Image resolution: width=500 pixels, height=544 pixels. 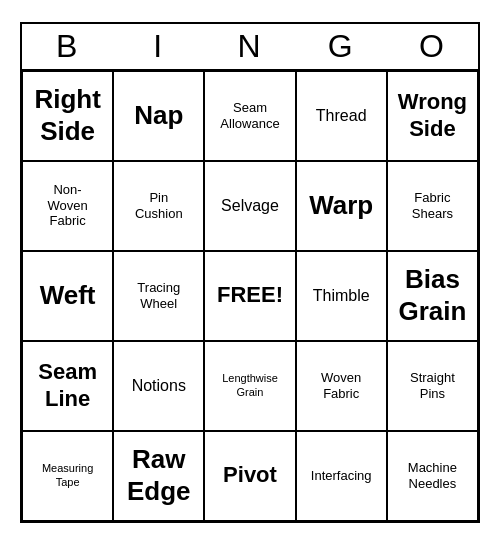 I want to click on bingo-cell: FabricShears, so click(x=432, y=206).